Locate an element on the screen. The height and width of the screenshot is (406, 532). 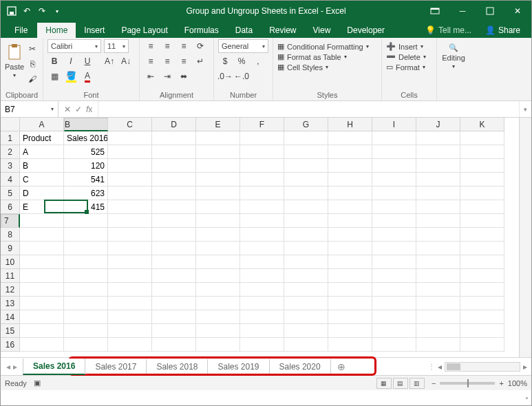
number-format-select: General▾ is located at coordinates (244, 46).